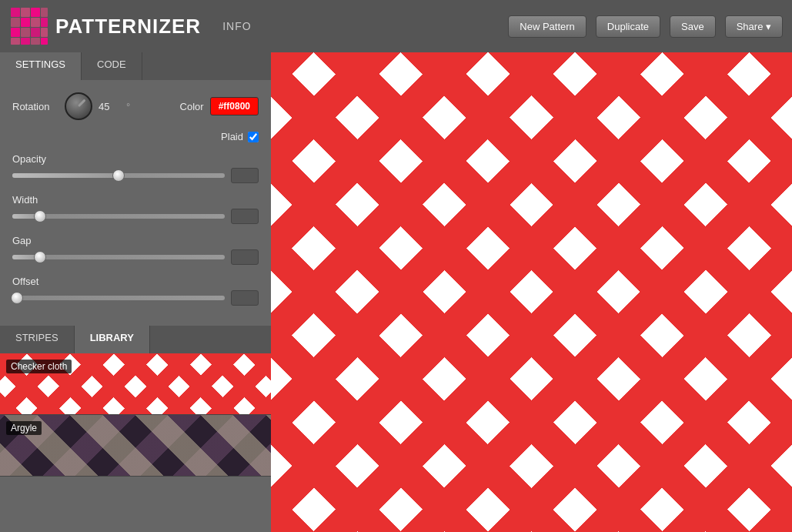  What do you see at coordinates (135, 66) in the screenshot?
I see `settings-tabs: SETTINGS CODE` at bounding box center [135, 66].